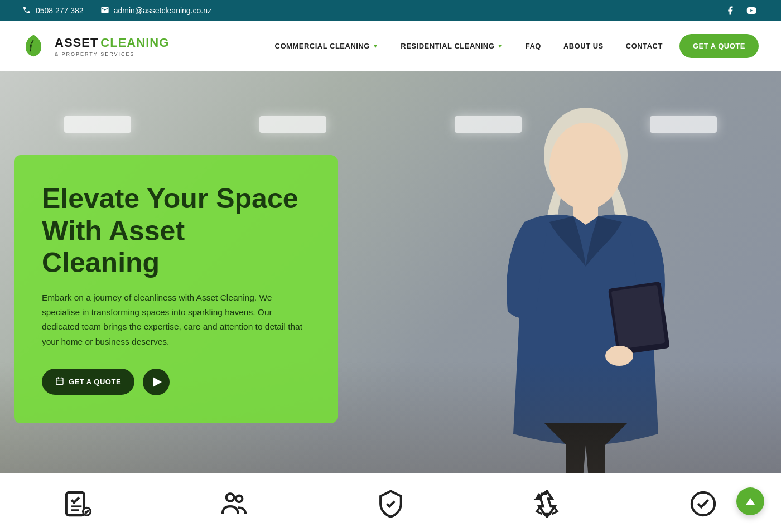  I want to click on hero-heading-line1: Elevate Your Space, so click(170, 199).